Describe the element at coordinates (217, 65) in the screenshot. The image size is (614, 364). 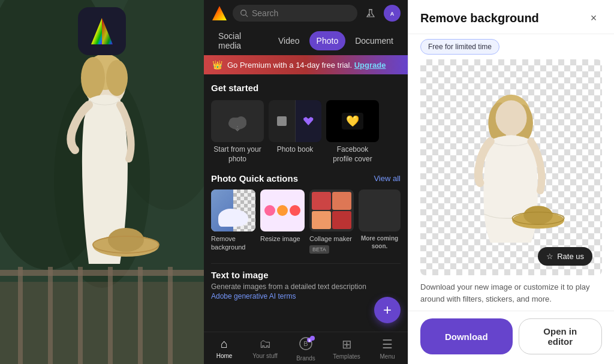
I see `crown-icon: 👑` at that location.